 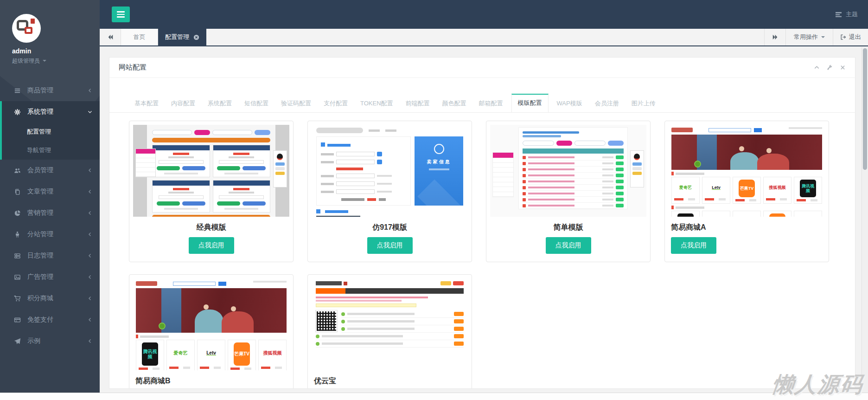 I want to click on avatar, so click(x=26, y=28).